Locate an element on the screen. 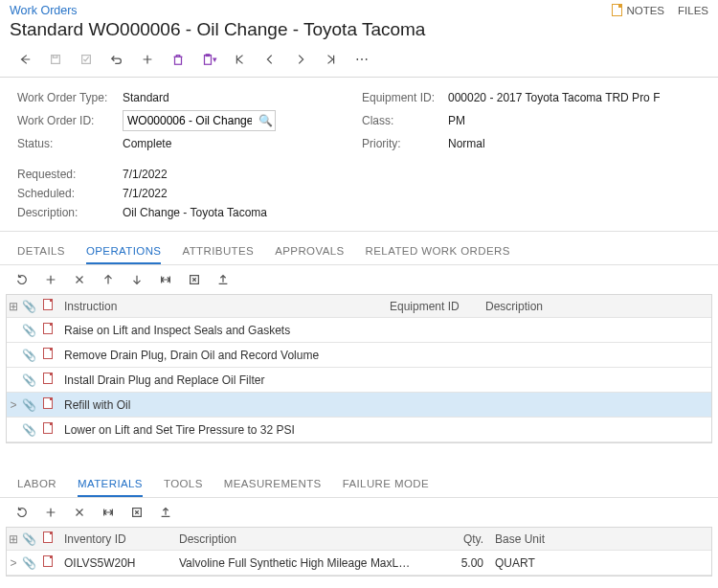  col-desc: Description is located at coordinates (595, 306).